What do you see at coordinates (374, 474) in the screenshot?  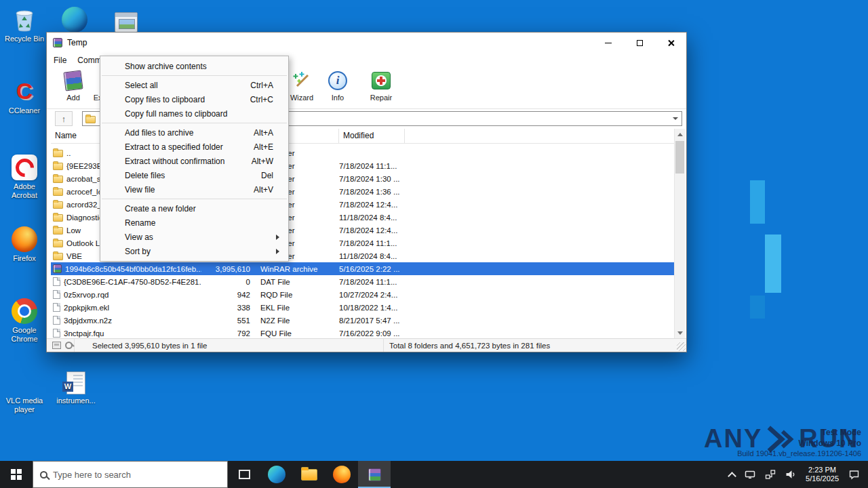 I see `winrar-icon` at bounding box center [374, 474].